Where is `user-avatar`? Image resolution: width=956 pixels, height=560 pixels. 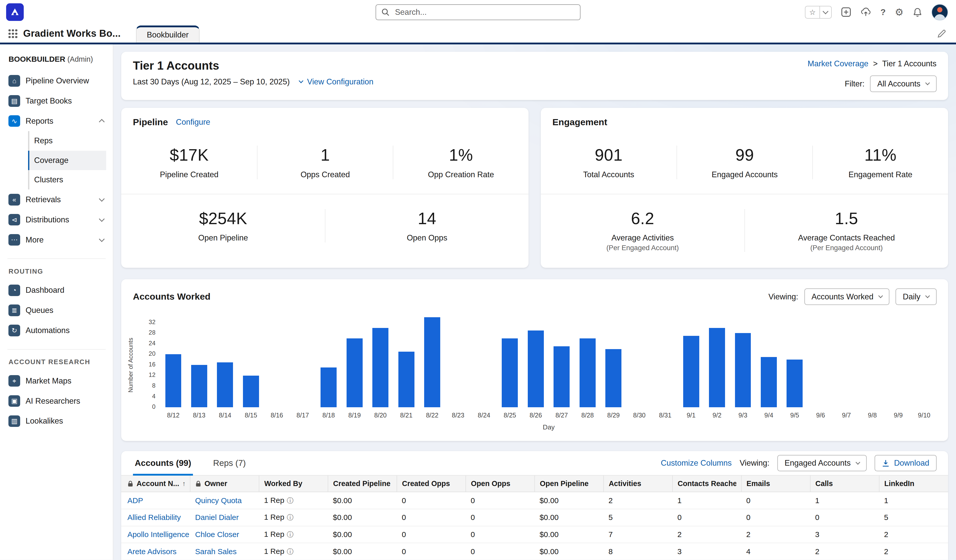 user-avatar is located at coordinates (940, 12).